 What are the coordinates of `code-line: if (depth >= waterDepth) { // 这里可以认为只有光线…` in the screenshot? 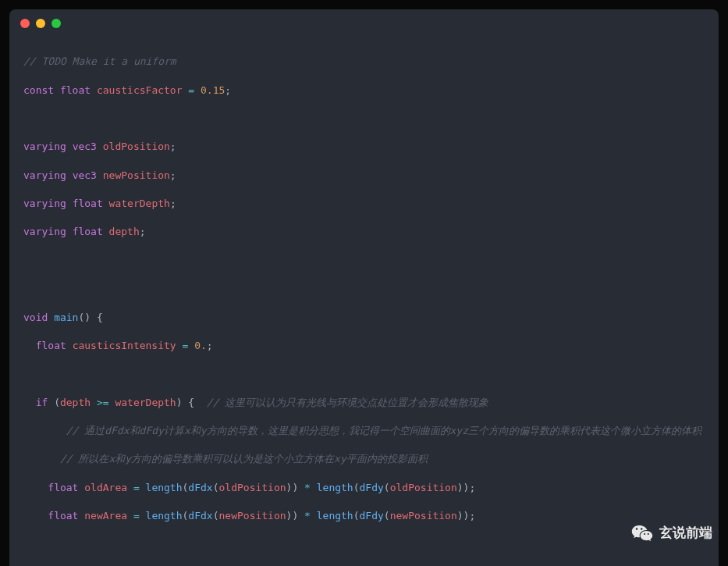 It's located at (364, 403).